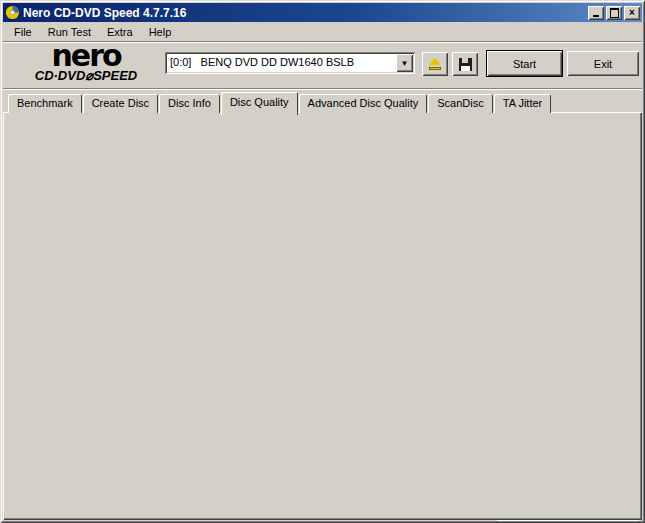  I want to click on menu-help: Help, so click(160, 32).